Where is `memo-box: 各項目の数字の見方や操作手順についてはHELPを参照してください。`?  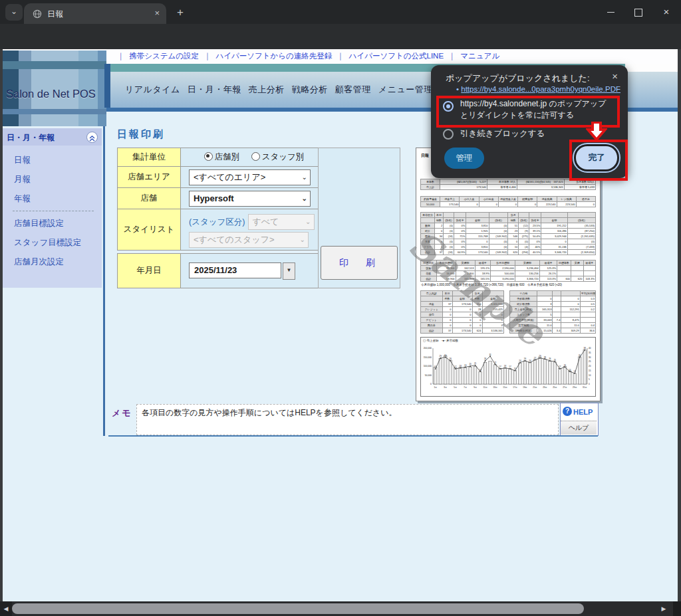
memo-box: 各項目の数字の見方や操作手順についてはHELPを参照してください。 is located at coordinates (347, 420).